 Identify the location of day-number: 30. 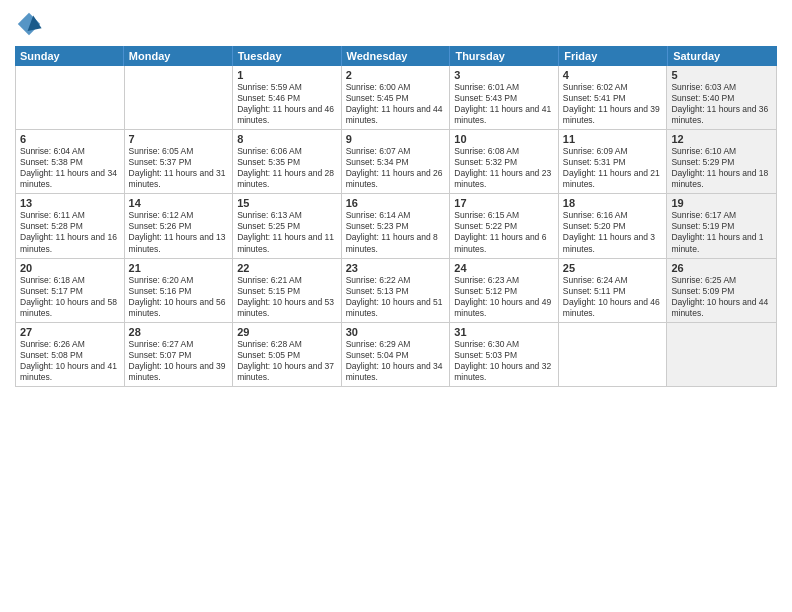
(396, 332).